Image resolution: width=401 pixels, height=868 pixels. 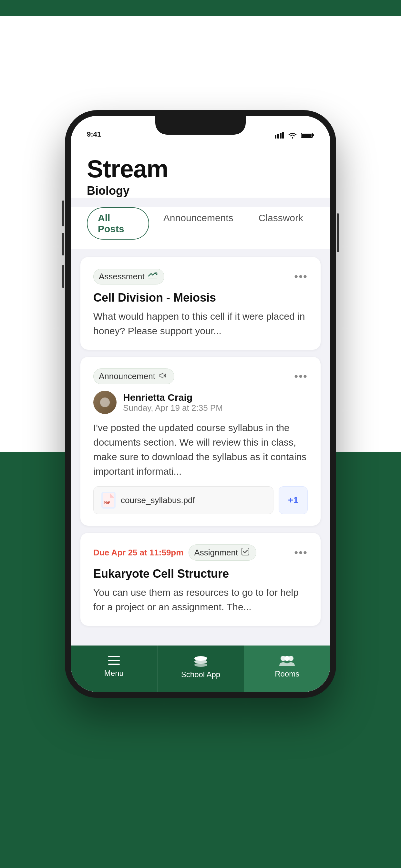 What do you see at coordinates (201, 574) in the screenshot?
I see `assignment-title: Eukaryote Cell Structure` at bounding box center [201, 574].